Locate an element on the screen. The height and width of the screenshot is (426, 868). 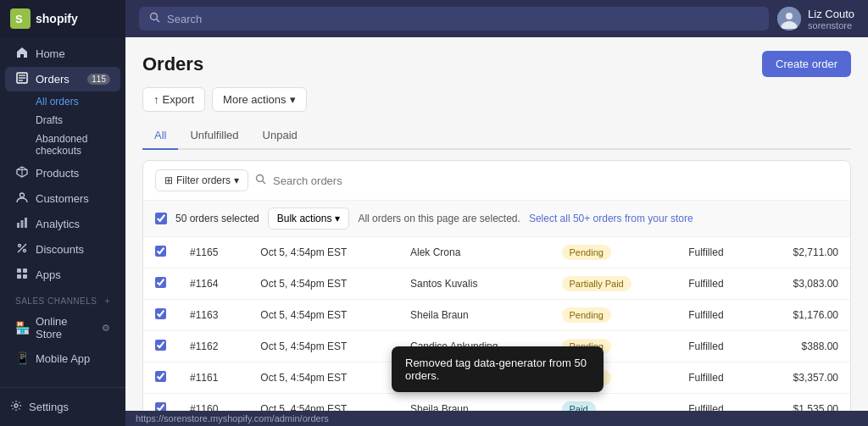
sidebar-subitem-all-orders: All orders is located at coordinates (63, 102).